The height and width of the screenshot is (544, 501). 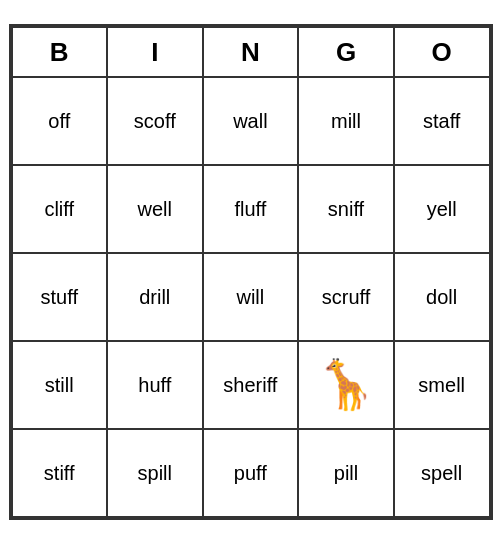 I want to click on cell-3-1: huff, so click(x=155, y=385).